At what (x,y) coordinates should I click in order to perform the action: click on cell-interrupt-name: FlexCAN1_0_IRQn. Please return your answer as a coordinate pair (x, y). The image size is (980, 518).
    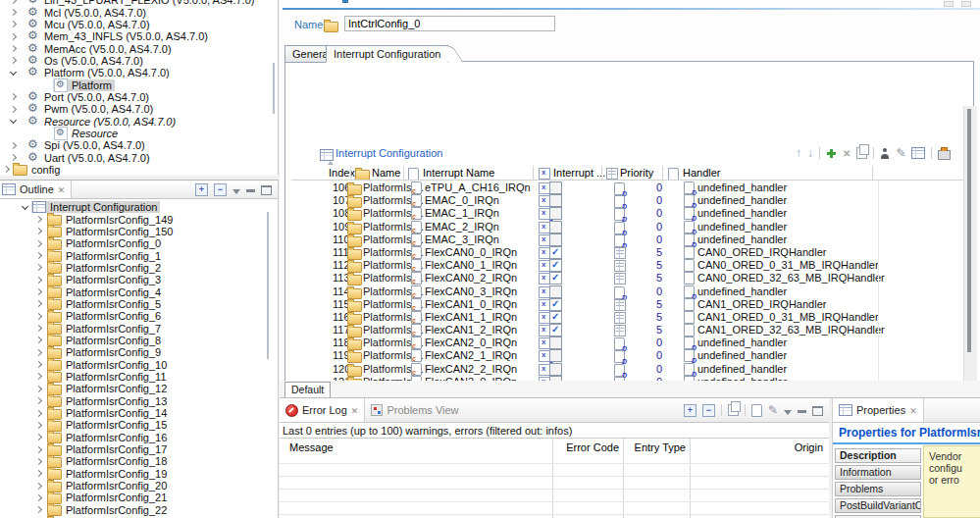
    Looking at the image, I should click on (471, 304).